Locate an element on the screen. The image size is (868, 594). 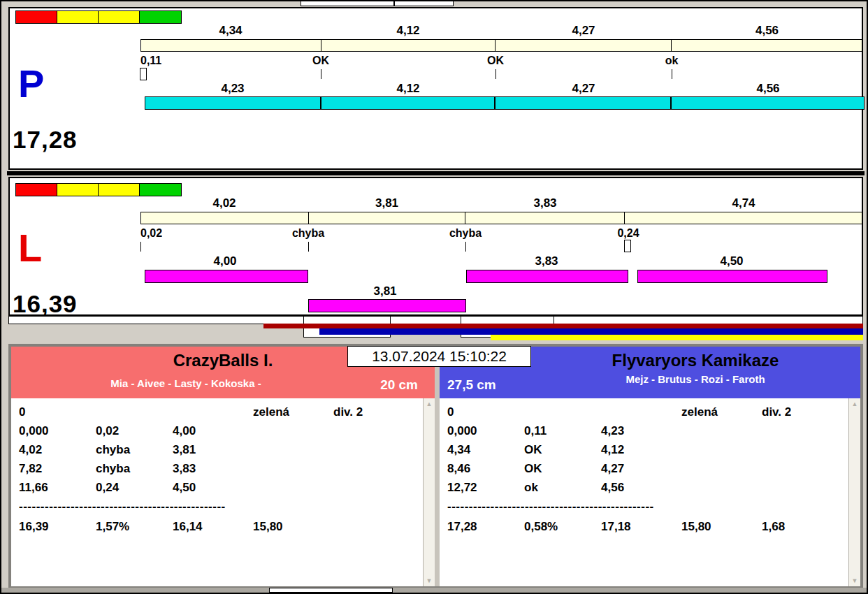
light-red is located at coordinates (36, 190).